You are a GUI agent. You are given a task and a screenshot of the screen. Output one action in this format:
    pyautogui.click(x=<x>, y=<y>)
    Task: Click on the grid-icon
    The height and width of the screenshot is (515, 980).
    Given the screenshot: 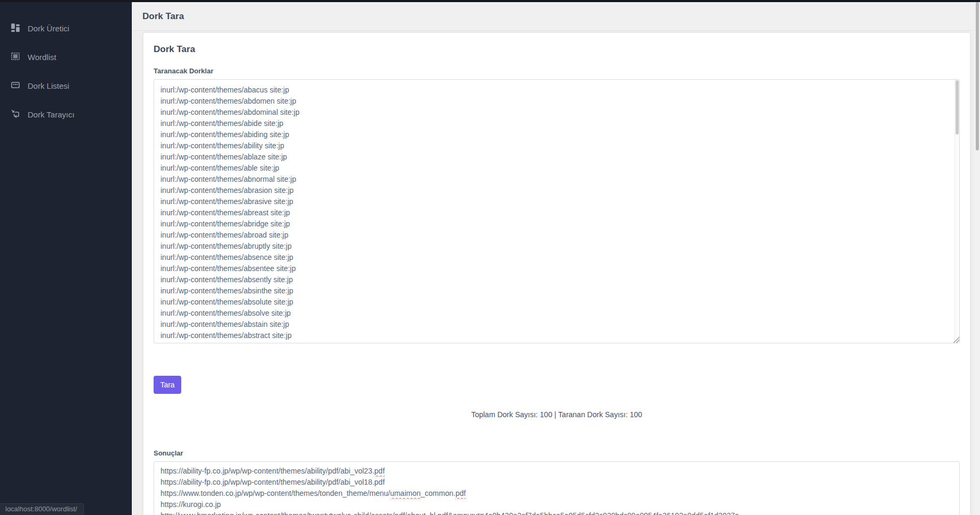 What is the action you would take?
    pyautogui.click(x=15, y=29)
    